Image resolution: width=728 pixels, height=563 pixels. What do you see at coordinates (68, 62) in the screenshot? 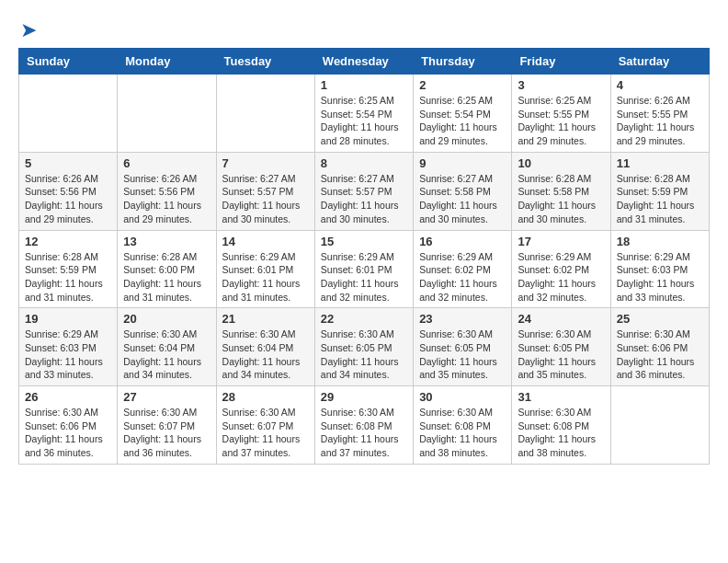
I see `day-of-week-header: Sunday` at bounding box center [68, 62].